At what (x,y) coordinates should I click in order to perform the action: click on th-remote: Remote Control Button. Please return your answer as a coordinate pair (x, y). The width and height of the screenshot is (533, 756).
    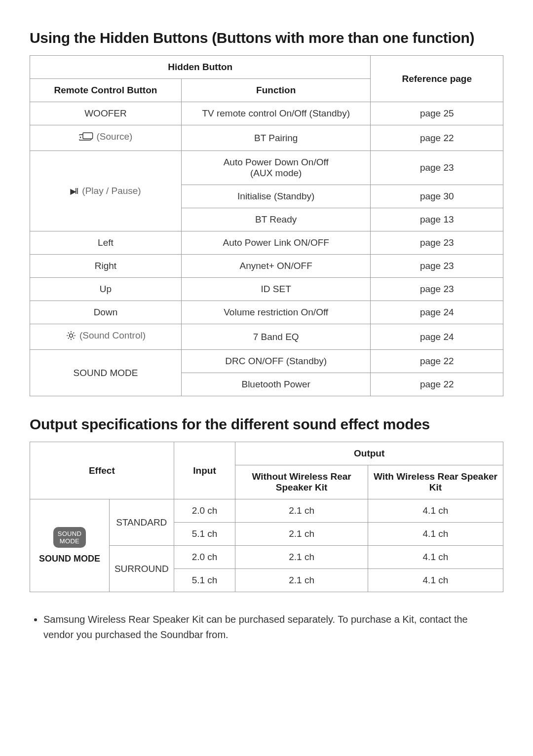
    Looking at the image, I should click on (106, 91).